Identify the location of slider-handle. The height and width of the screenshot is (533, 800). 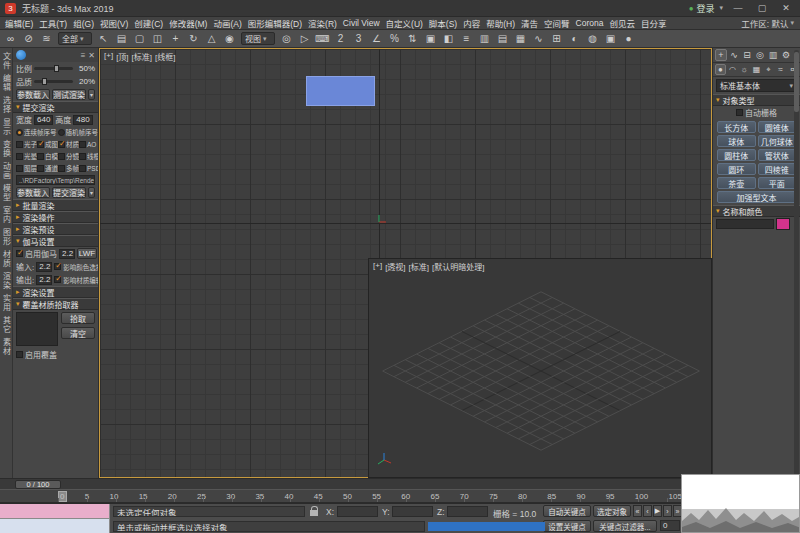
(56, 68).